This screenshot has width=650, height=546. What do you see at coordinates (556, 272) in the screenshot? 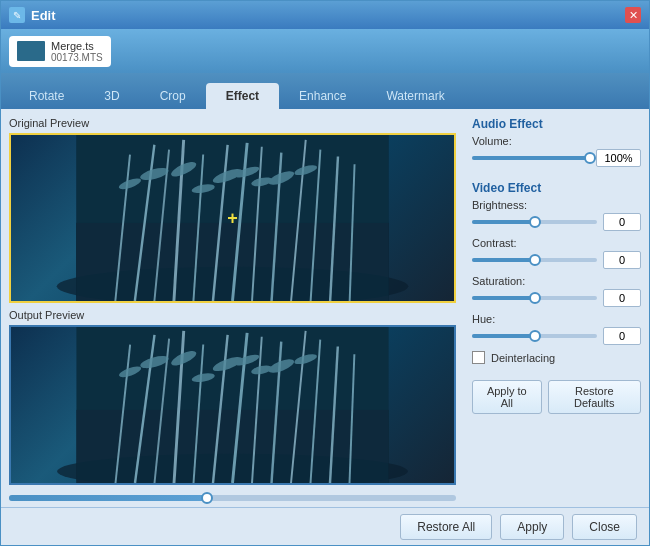
I see `video-effect-section: Video Effect Brightness: Contrast:` at bounding box center [556, 272].